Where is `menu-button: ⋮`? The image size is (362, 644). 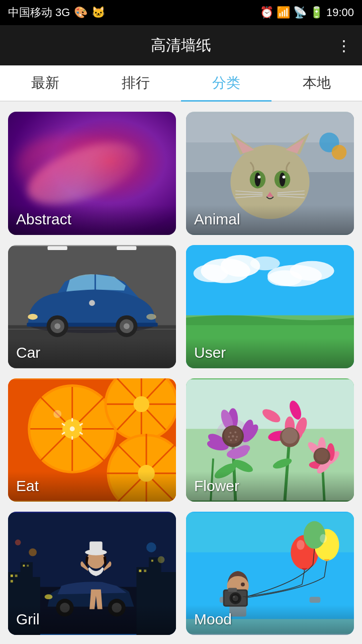
menu-button: ⋮ is located at coordinates (344, 45).